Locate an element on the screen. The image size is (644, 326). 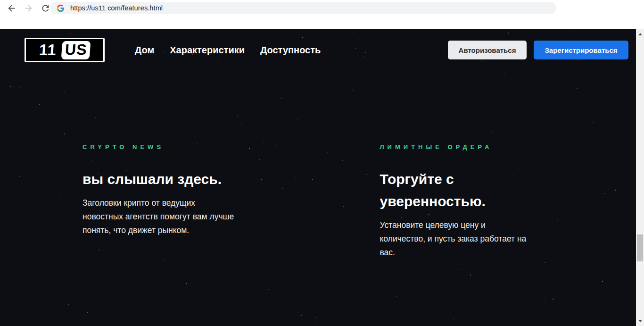
vertical-scrollbar is located at coordinates (640, 177).